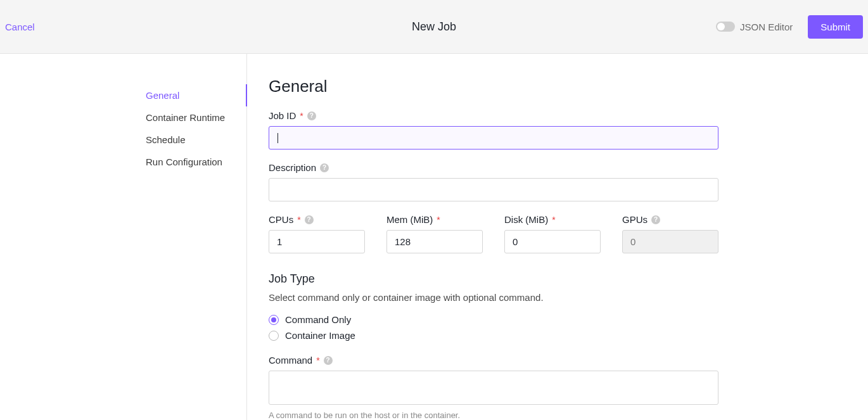 Image resolution: width=868 pixels, height=420 pixels. What do you see at coordinates (321, 336) in the screenshot?
I see `radio-label: Container Image` at bounding box center [321, 336].